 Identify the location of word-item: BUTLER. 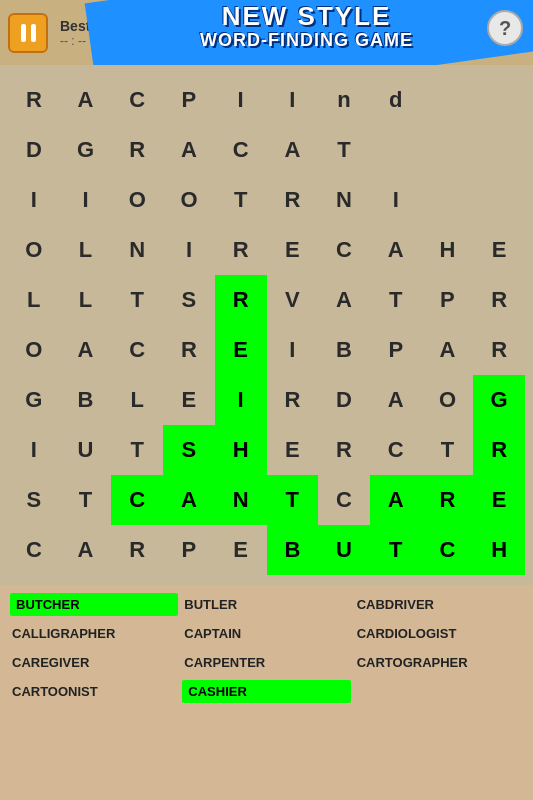
(266, 604).